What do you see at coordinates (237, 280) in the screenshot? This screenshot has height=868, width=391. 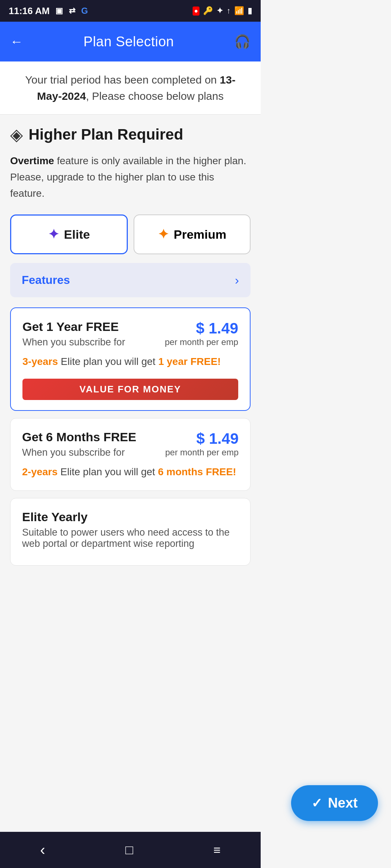 I see `chevron-right-icon: ›` at bounding box center [237, 280].